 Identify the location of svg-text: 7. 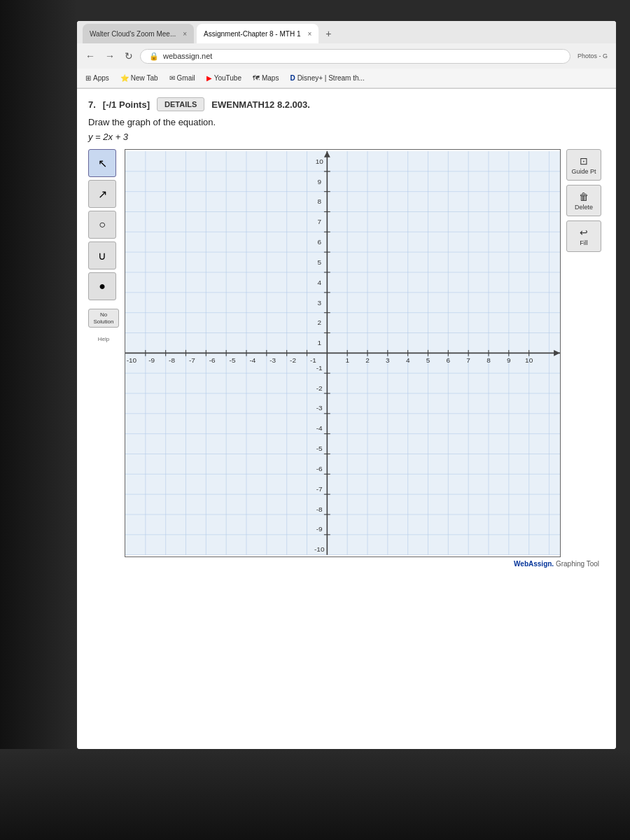
(319, 221).